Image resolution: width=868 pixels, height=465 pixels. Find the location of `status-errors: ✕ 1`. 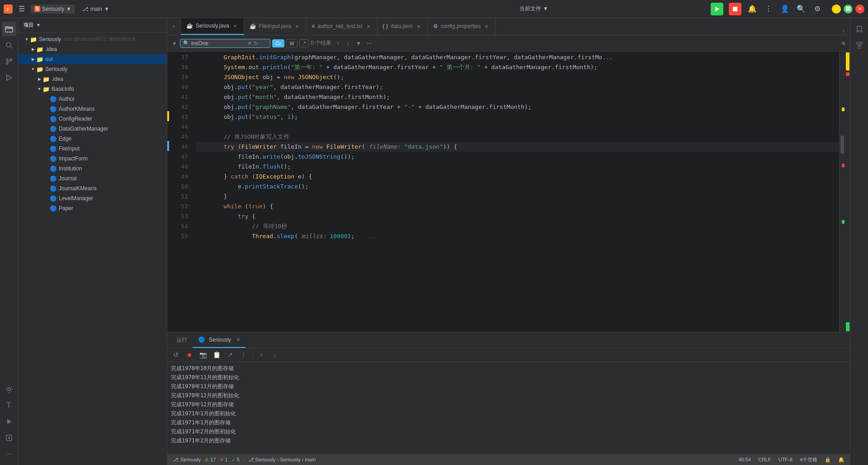

status-errors: ✕ 1 is located at coordinates (224, 460).